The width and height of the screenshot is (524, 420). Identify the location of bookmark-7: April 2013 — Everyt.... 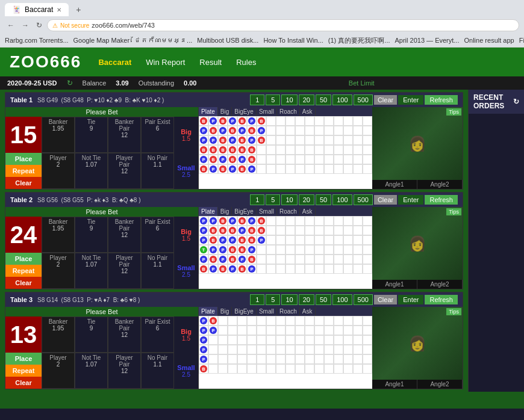
(428, 40).